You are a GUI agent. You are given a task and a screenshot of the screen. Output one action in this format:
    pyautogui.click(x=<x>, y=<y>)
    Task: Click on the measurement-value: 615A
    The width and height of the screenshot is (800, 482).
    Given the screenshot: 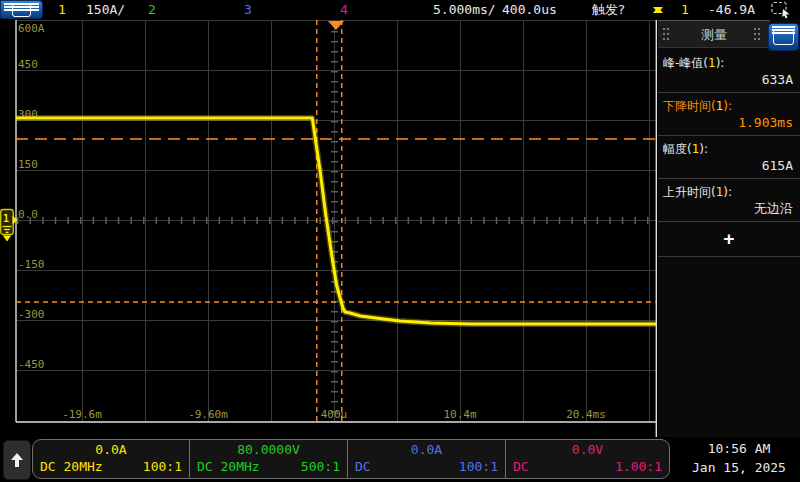 What is the action you would take?
    pyautogui.click(x=729, y=166)
    